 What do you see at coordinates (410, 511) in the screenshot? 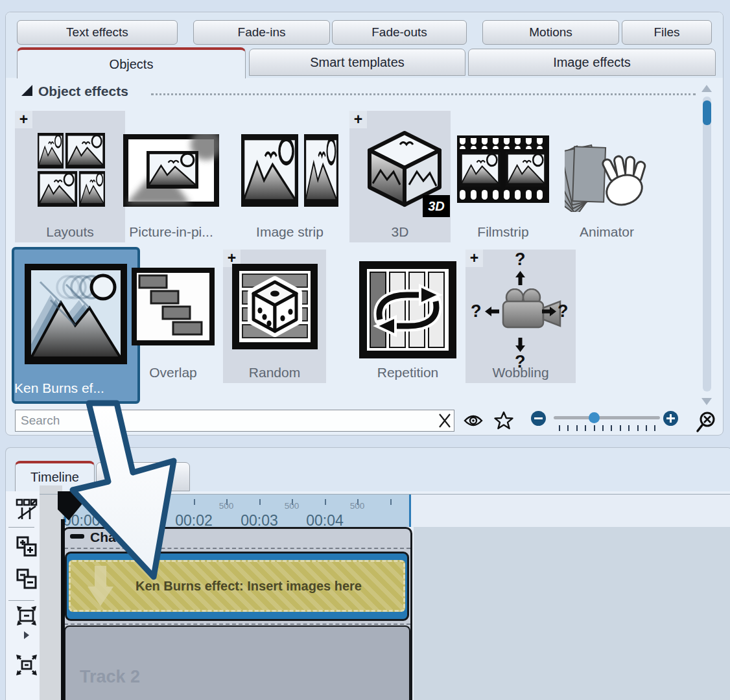
I see `ruler-end-marker` at bounding box center [410, 511].